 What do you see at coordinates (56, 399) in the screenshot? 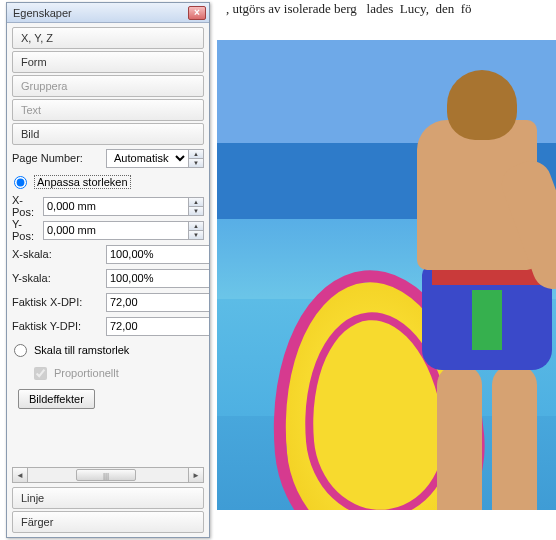
I see `image-effects-button: Bildeffekter` at bounding box center [56, 399].